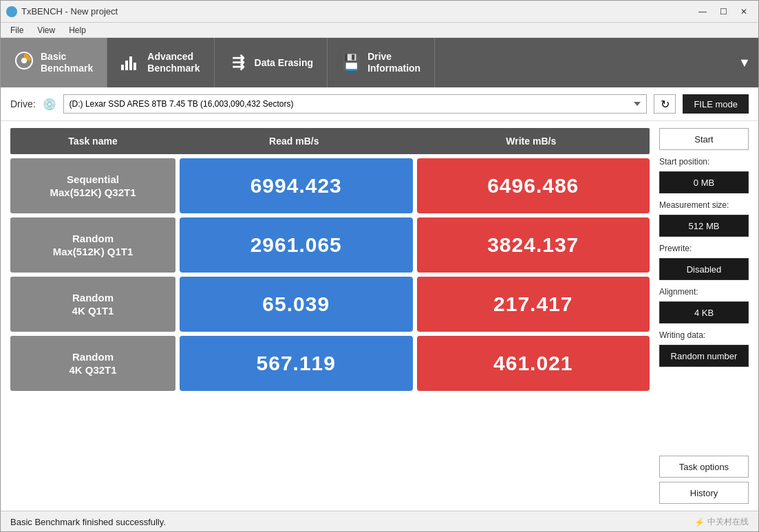  Describe the element at coordinates (50, 105) in the screenshot. I see `drive-icon: 💿` at that location.